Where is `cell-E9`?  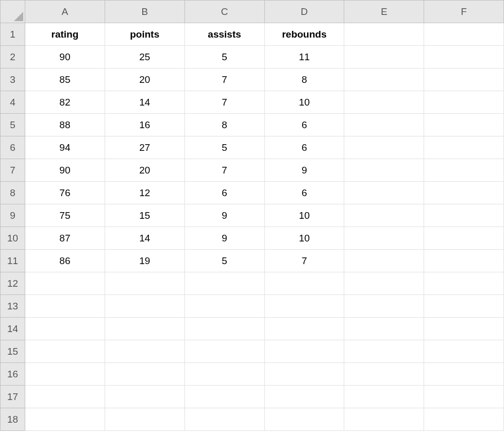
cell-E9 is located at coordinates (384, 216).